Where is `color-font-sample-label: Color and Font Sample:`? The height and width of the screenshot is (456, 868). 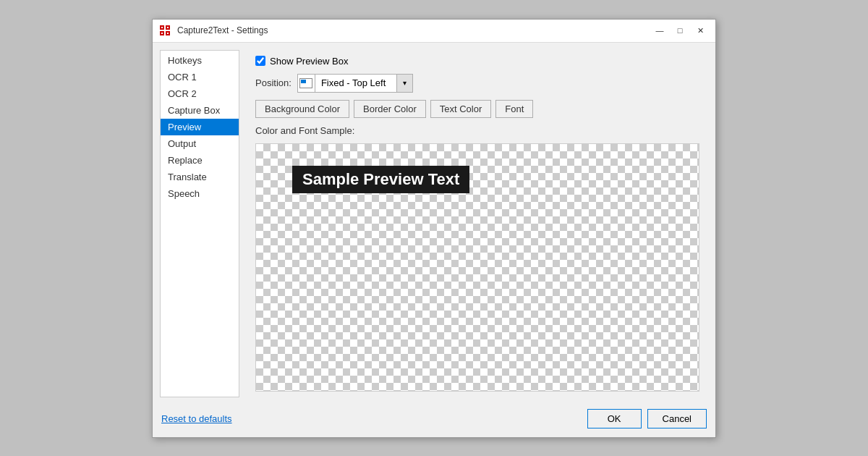 color-font-sample-label: Color and Font Sample: is located at coordinates (477, 130).